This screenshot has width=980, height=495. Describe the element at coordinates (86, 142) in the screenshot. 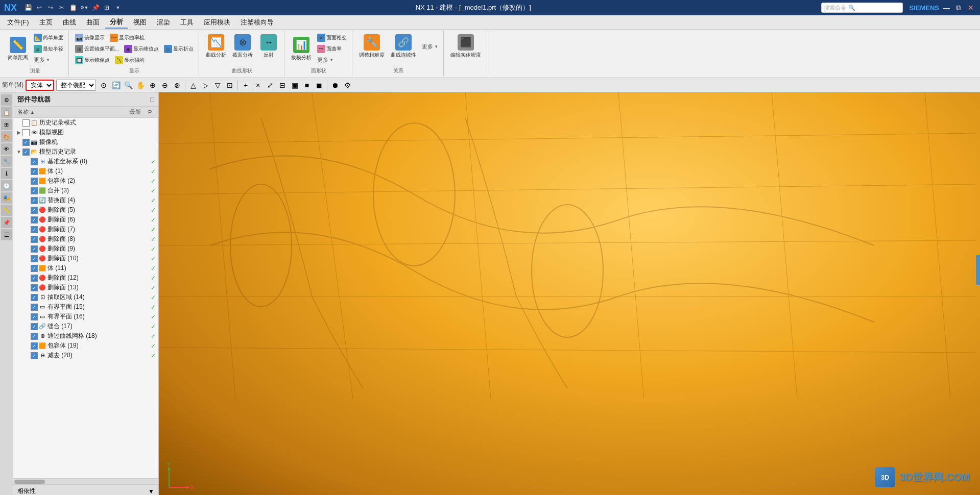

I see `tree-item-camera: ✓📷摄像机` at that location.